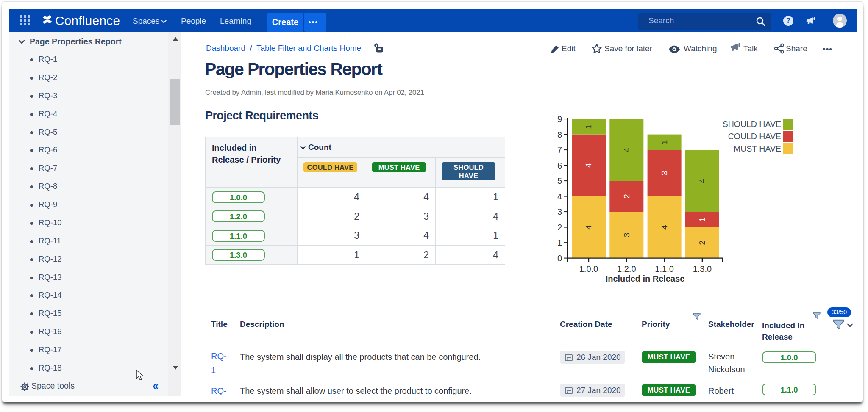 The height and width of the screenshot is (412, 868). I want to click on svg-text: 1.1.0, so click(664, 269).